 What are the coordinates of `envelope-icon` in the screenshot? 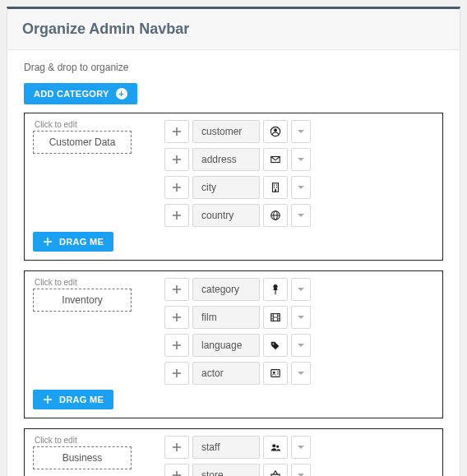 It's located at (275, 159).